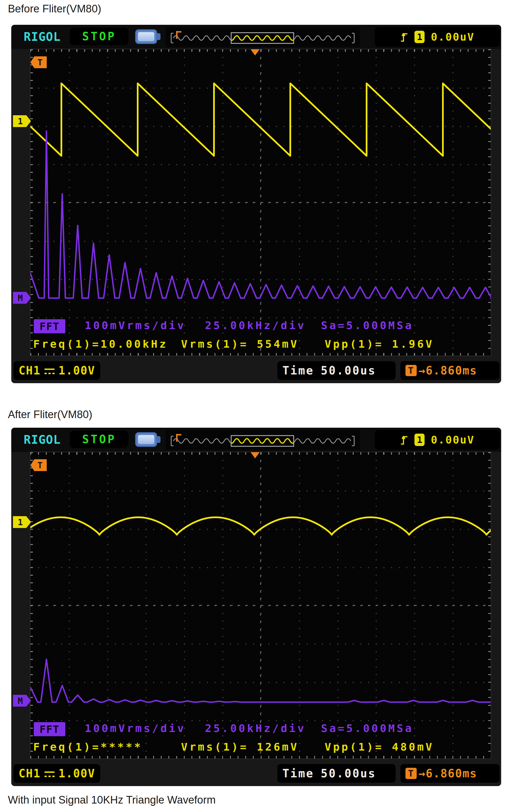  I want to click on caption-after-filter: After Fliter(VM80), so click(50, 414).